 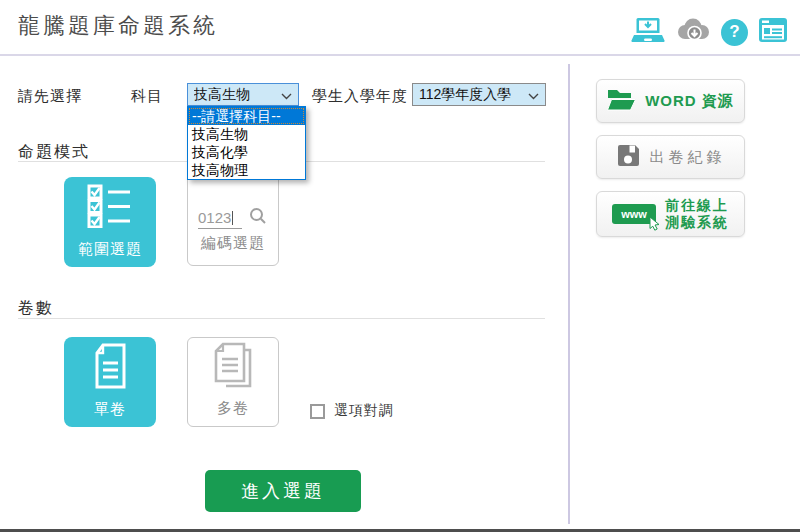 I want to click on code-select-label: 編碼選題, so click(x=233, y=244).